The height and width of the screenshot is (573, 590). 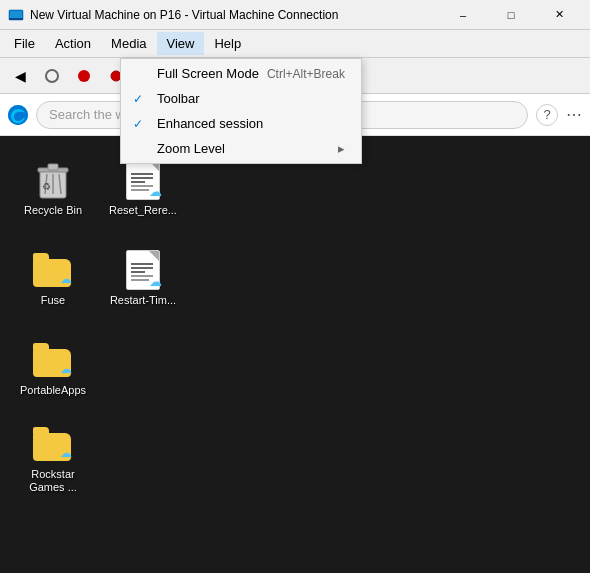 I want to click on window-controls: – □ ✕, so click(x=511, y=15).